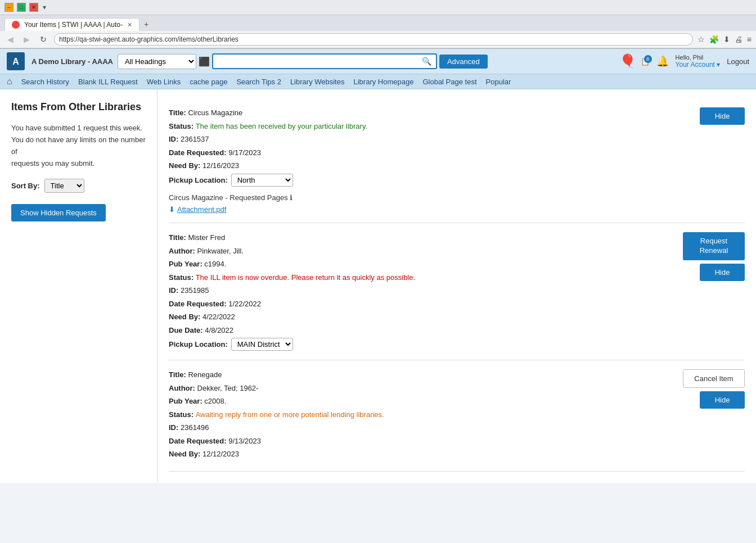 The height and width of the screenshot is (543, 756). I want to click on item-buttons: Cancel Item Hide, so click(708, 416).